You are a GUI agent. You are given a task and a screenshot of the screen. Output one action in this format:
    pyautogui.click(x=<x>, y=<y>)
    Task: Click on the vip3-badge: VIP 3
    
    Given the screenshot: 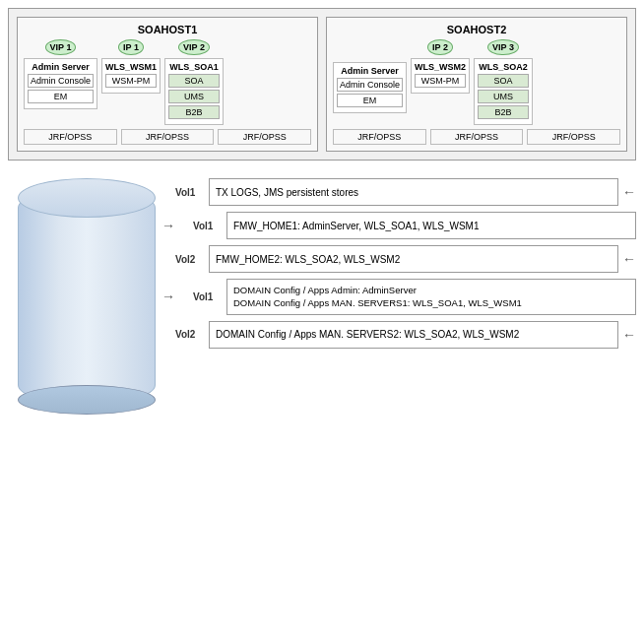 What is the action you would take?
    pyautogui.click(x=503, y=47)
    